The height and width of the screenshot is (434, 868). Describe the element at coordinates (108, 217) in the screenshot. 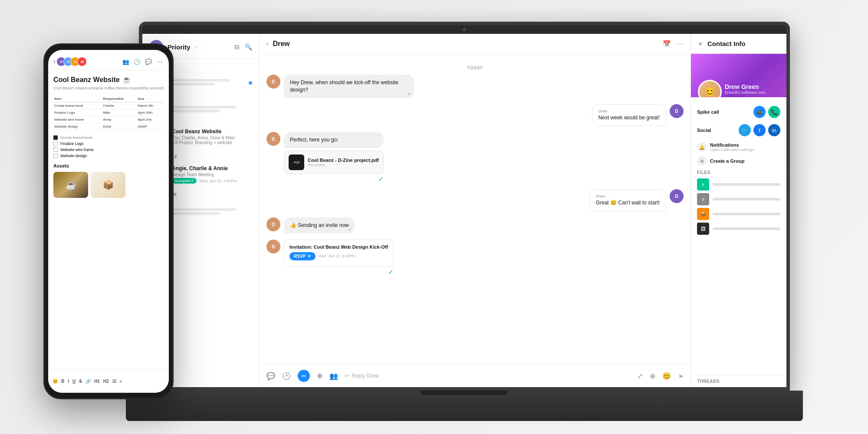

I see `phone-content: Cool Beanz Website ☕ Cool Beanz creates …` at that location.